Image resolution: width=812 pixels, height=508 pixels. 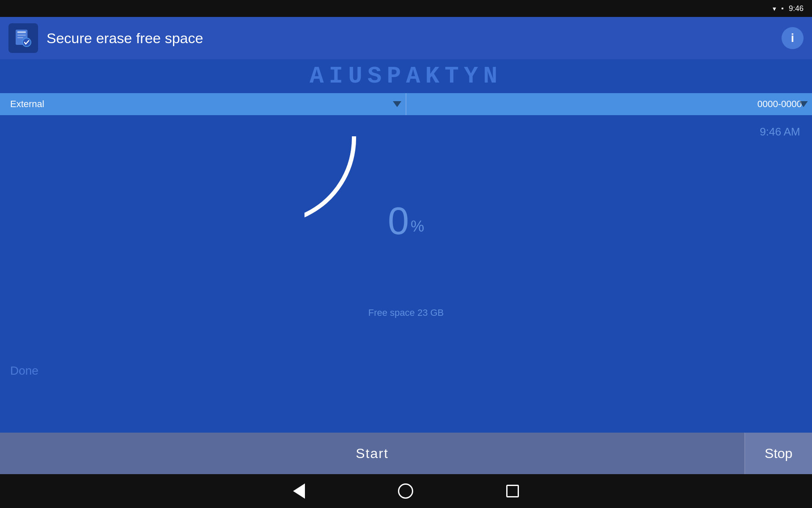 What do you see at coordinates (406, 491) in the screenshot?
I see `home-button` at bounding box center [406, 491].